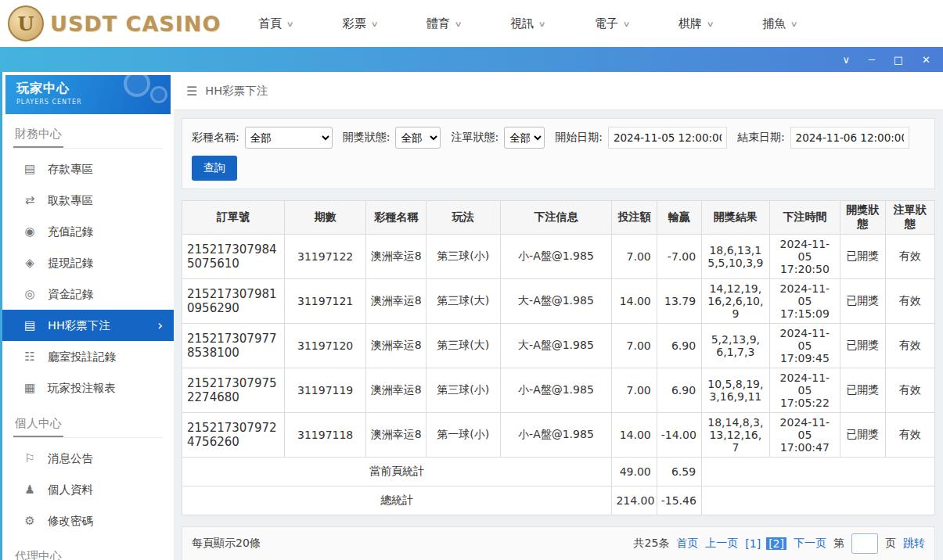 This screenshot has width=943, height=560. I want to click on title-bar: ∨ ─ □ ✕, so click(471, 59).